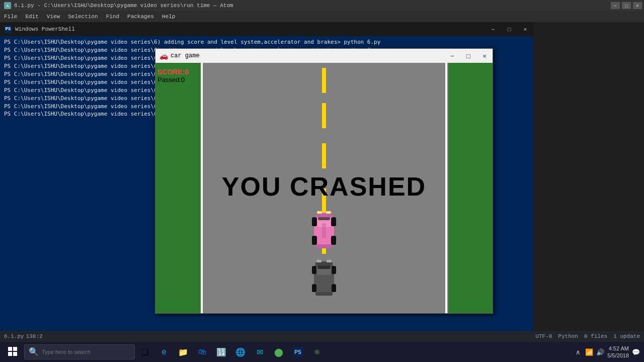 The image size is (644, 362). I want to click on atom-taskbar-icon: ⚛, so click(317, 352).